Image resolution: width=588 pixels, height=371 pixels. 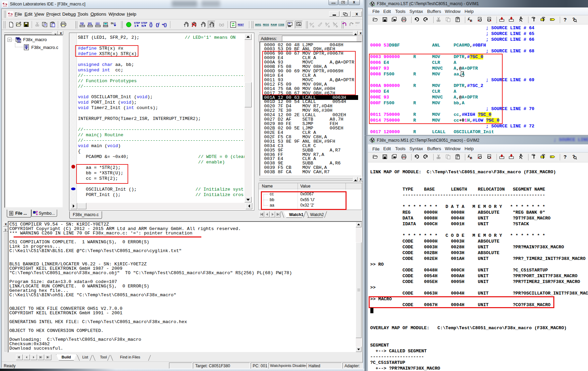 I want to click on svg-text: N, so click(x=143, y=26).